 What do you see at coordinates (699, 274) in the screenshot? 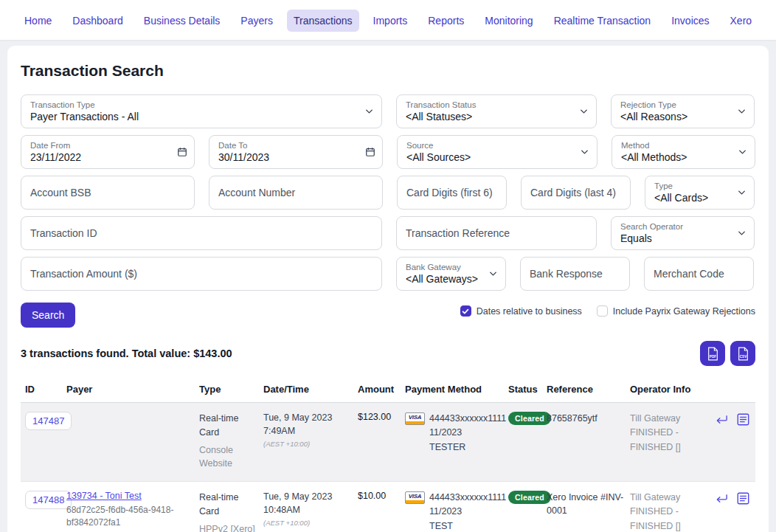
I see `merchant-code-input` at bounding box center [699, 274].